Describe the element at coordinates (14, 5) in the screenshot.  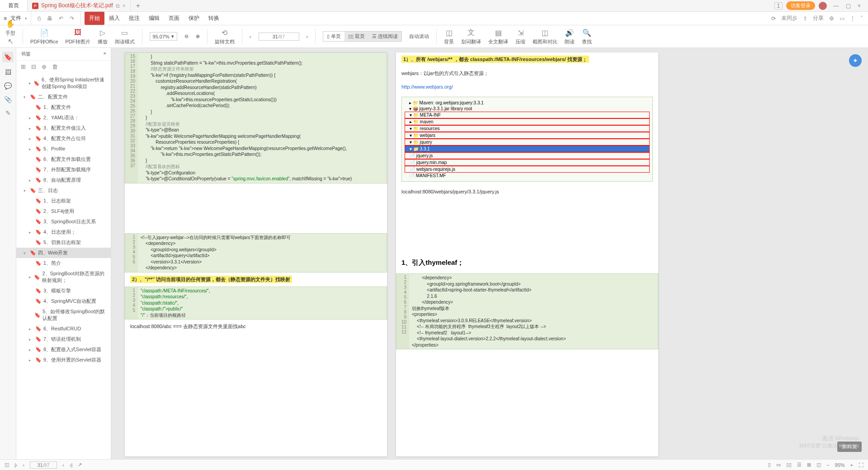
I see `home-tab: 首页` at that location.